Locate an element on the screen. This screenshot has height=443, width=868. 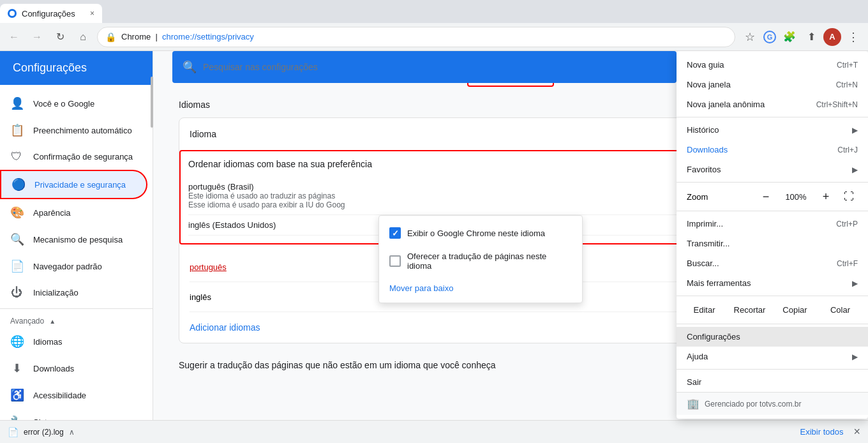
sidebar-item-voce: 👤 Você e o Google is located at coordinates (74, 103).